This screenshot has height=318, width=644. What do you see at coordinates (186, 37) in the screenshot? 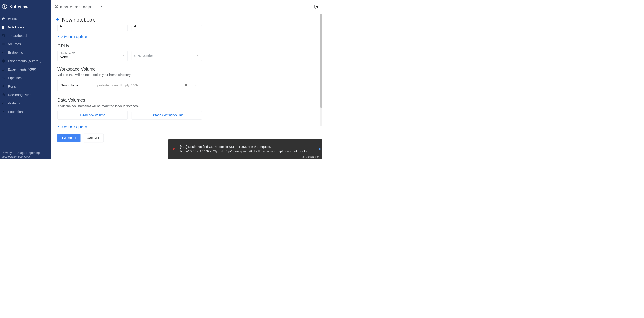
I see `advanced-options-toggle: Advanced Options` at bounding box center [186, 37].